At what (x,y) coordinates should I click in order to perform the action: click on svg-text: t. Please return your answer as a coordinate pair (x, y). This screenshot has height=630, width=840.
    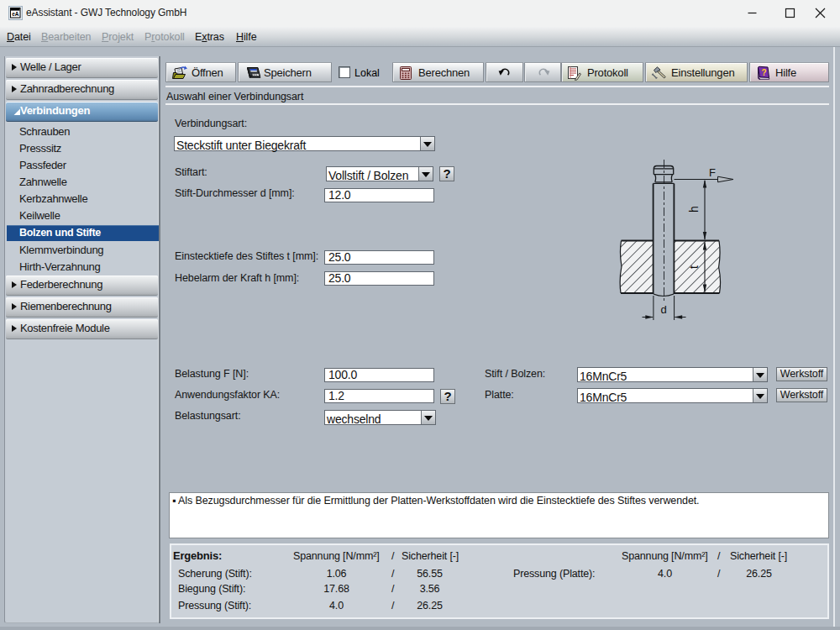
    Looking at the image, I should click on (694, 267).